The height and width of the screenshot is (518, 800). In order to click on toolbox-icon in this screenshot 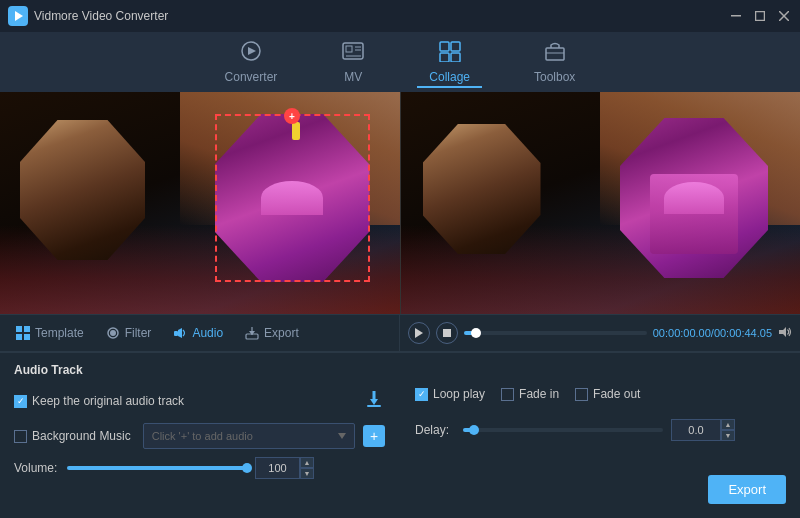, I will do `click(555, 54)`.